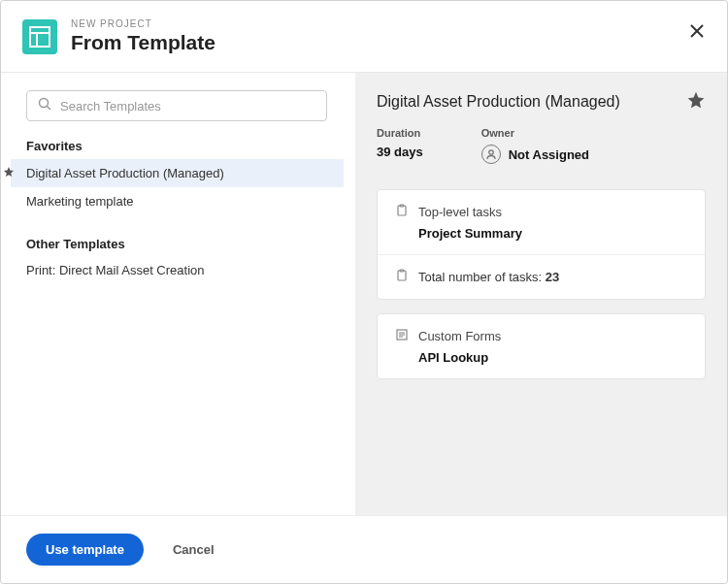  Describe the element at coordinates (697, 31) in the screenshot. I see `close-icon` at that location.